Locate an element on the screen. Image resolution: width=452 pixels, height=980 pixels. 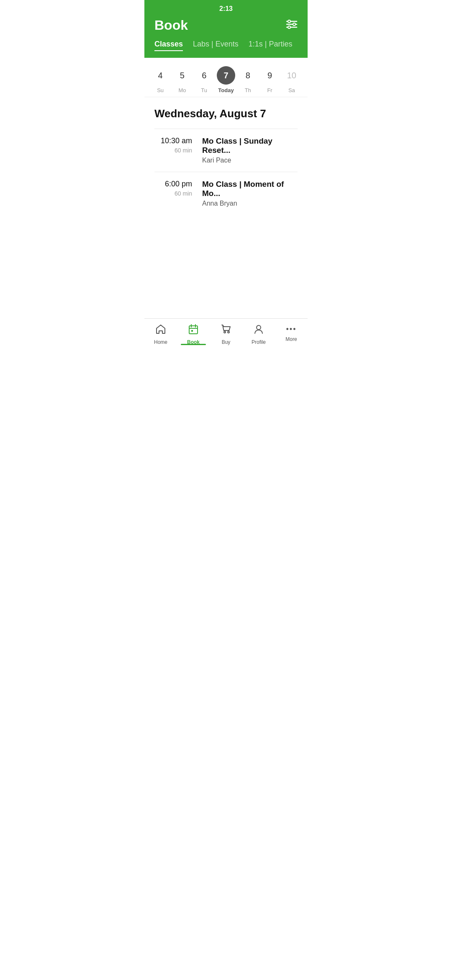
home-icon is located at coordinates (161, 331).